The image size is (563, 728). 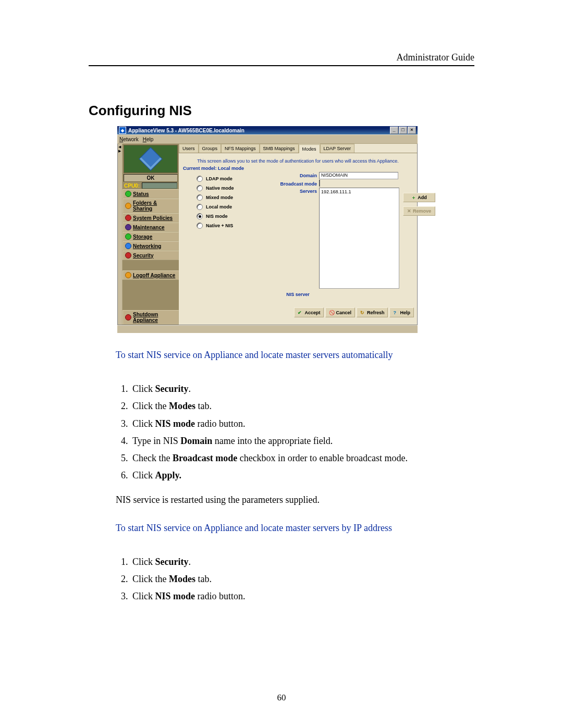 What do you see at coordinates (123, 130) in the screenshot?
I see `app-icon: ◈` at bounding box center [123, 130].